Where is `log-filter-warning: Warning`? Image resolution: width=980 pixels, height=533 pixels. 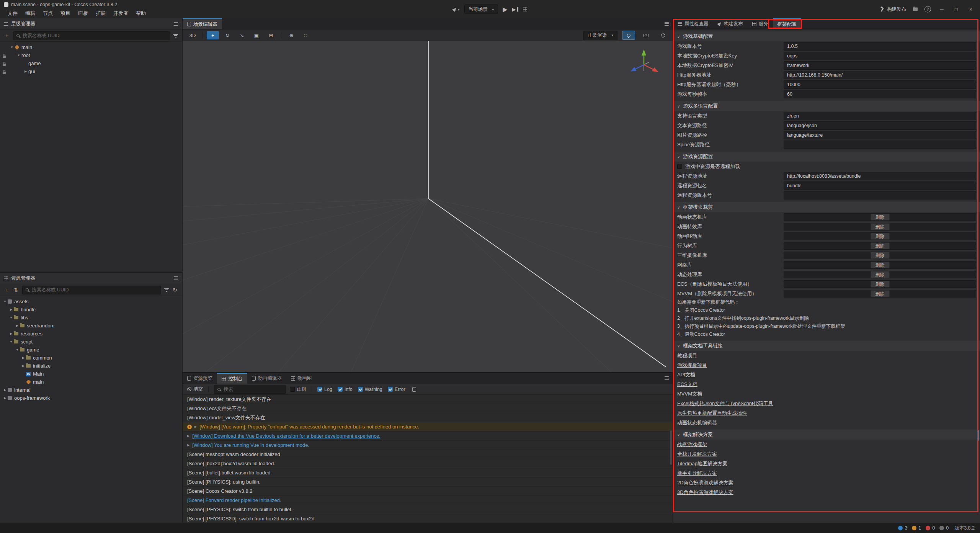
log-filter-warning: Warning is located at coordinates (370, 389).